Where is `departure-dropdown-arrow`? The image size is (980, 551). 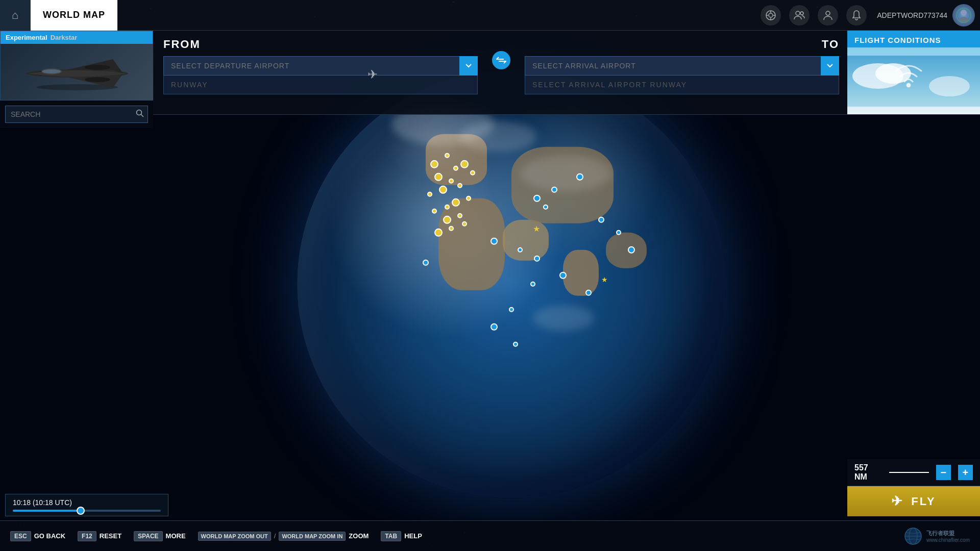 departure-dropdown-arrow is located at coordinates (469, 66).